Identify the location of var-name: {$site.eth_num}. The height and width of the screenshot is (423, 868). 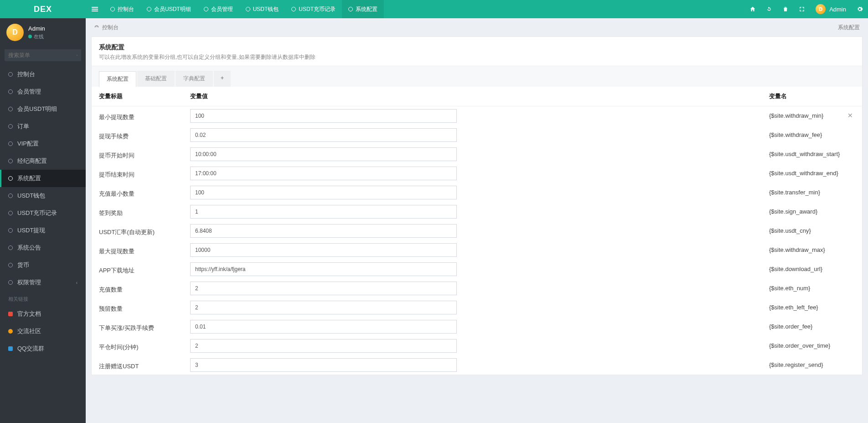
(812, 288).